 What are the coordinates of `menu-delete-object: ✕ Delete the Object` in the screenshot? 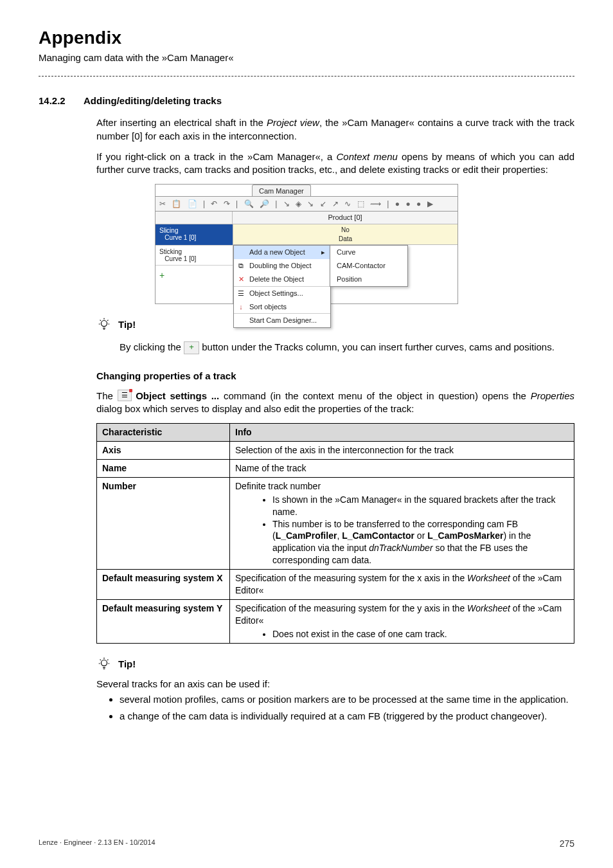 It's located at (282, 280).